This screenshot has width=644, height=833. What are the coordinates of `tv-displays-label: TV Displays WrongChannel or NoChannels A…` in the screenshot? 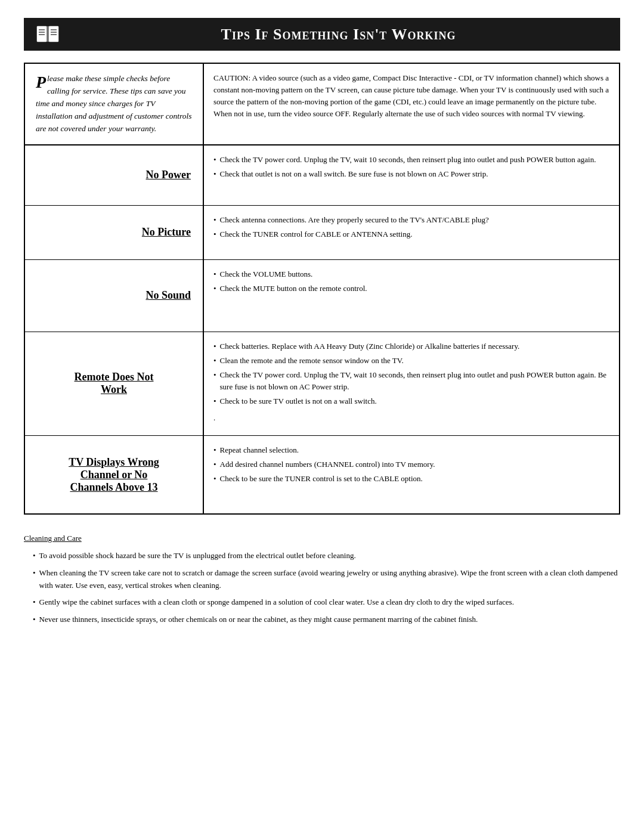 It's located at (114, 475).